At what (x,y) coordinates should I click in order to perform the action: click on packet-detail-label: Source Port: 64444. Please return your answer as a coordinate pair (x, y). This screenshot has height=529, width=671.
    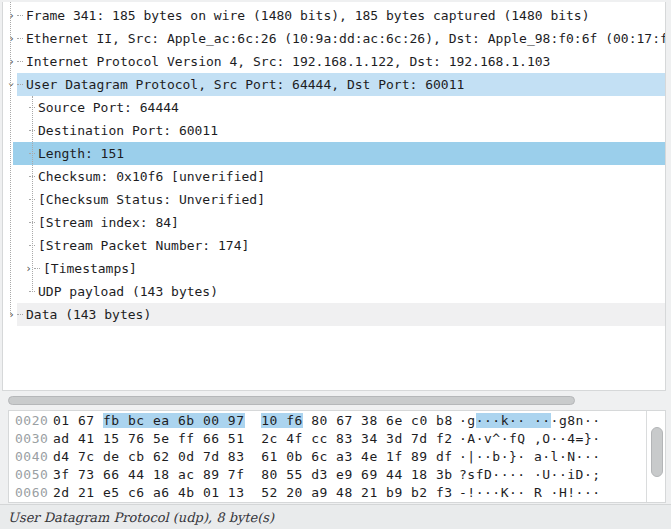
    Looking at the image, I should click on (107, 108).